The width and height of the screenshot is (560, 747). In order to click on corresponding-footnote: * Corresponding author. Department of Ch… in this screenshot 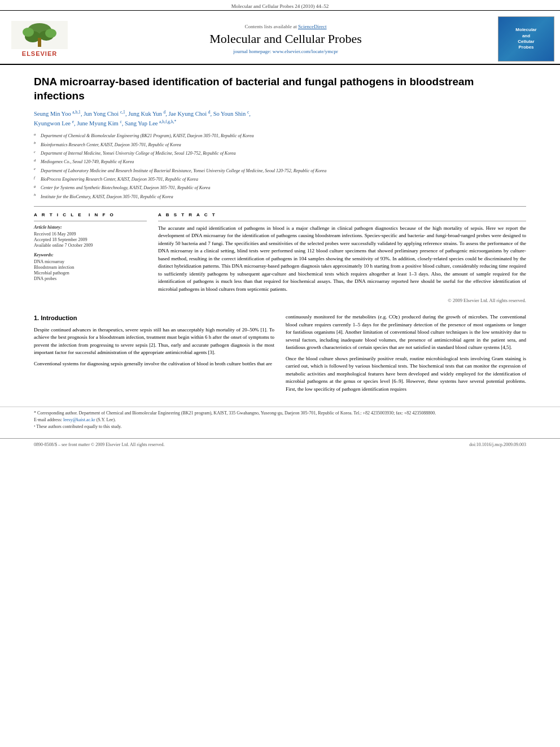, I will do `click(280, 413)`.